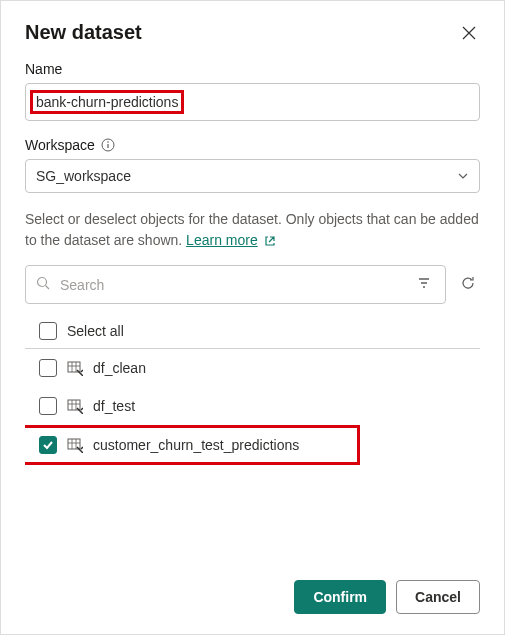 The height and width of the screenshot is (635, 505). I want to click on workspace-field-group: Workspace SG_workspace, so click(252, 165).